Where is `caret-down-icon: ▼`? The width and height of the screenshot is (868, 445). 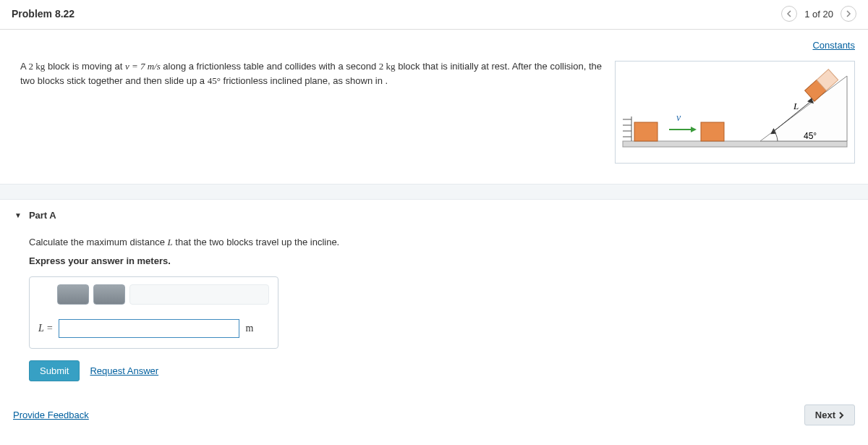 caret-down-icon: ▼ is located at coordinates (18, 216).